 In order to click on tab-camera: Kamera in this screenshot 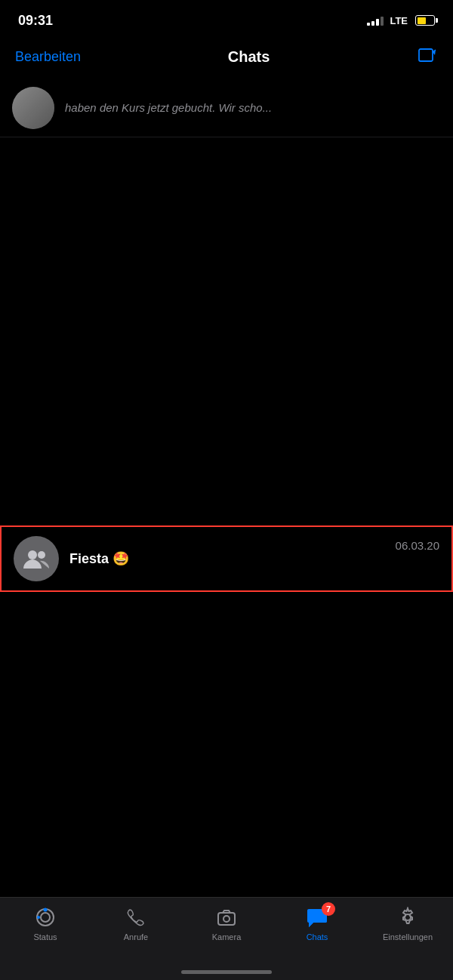, I will do `click(226, 923)`.